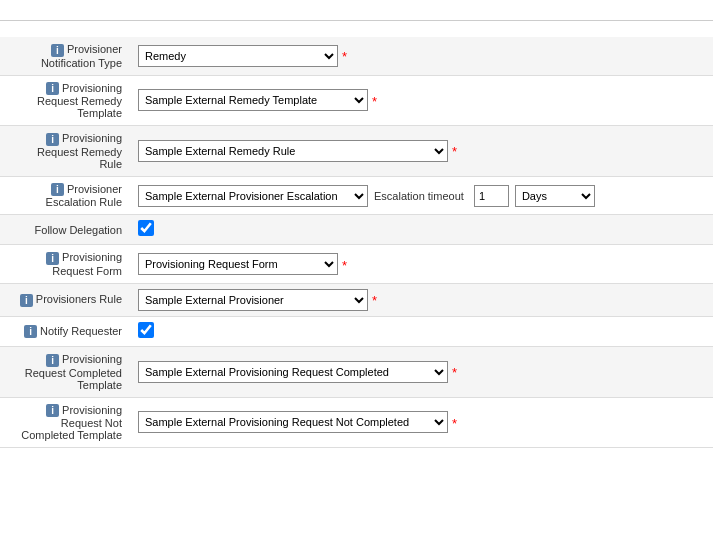  What do you see at coordinates (238, 264) in the screenshot?
I see `select-5: Provisioning Request Form` at bounding box center [238, 264].